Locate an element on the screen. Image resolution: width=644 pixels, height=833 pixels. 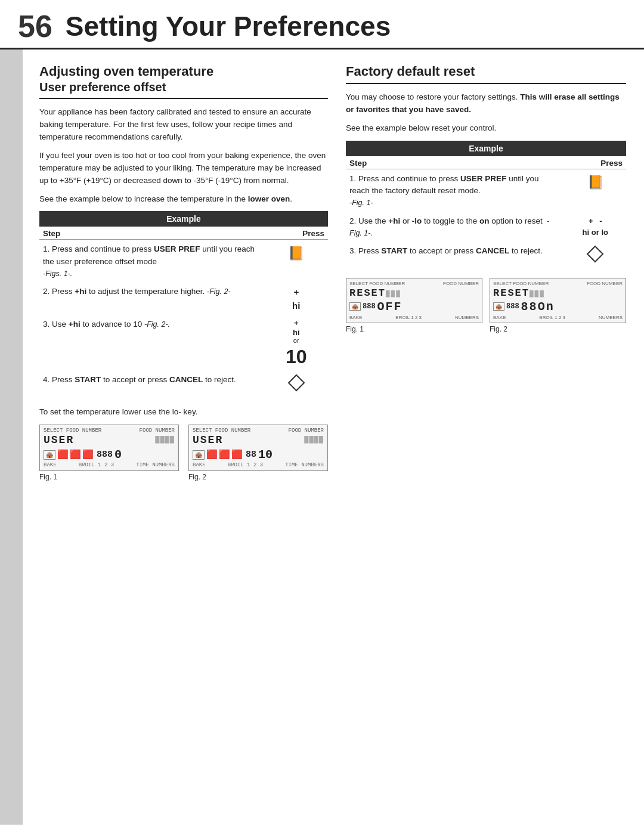
right-fig1-label: Fig. 1 is located at coordinates (414, 329).